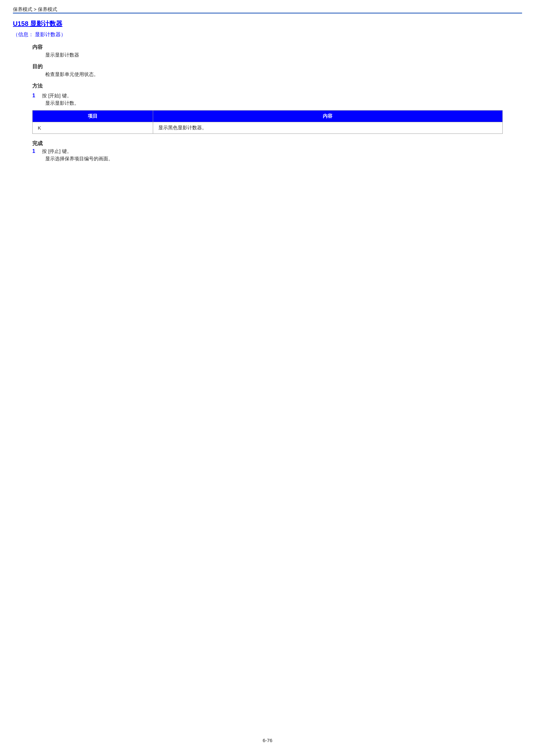 This screenshot has width=535, height=756. I want to click on method-step-number-1: 1, so click(37, 96).